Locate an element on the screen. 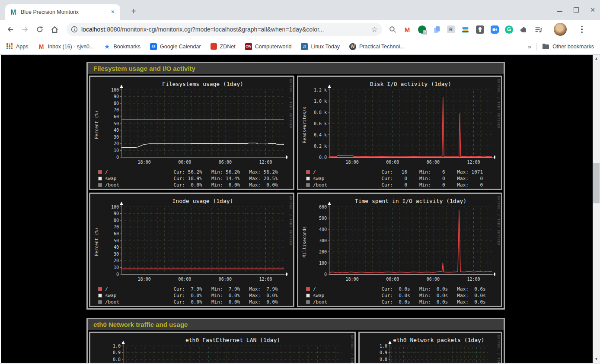  series- is located at coordinates (411, 242).